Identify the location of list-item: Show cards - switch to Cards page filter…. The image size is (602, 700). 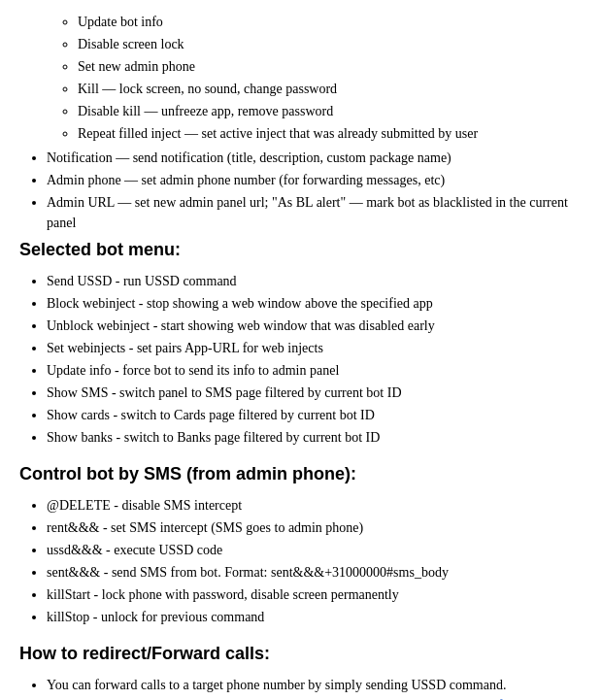
(315, 416).